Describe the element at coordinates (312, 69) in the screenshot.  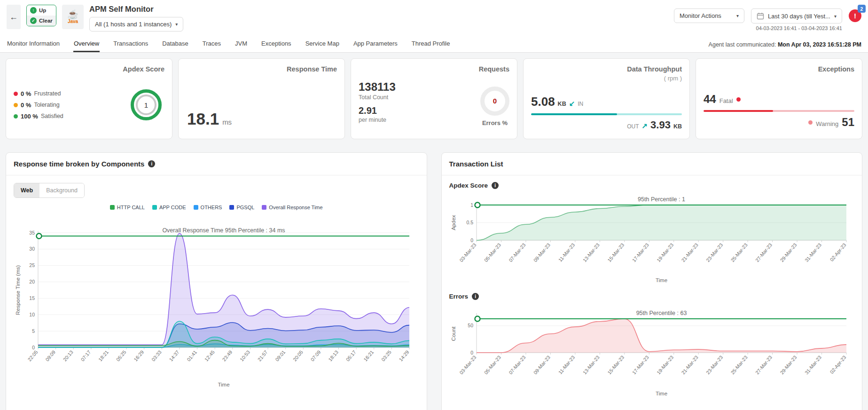
I see `card-title: Response Time` at that location.